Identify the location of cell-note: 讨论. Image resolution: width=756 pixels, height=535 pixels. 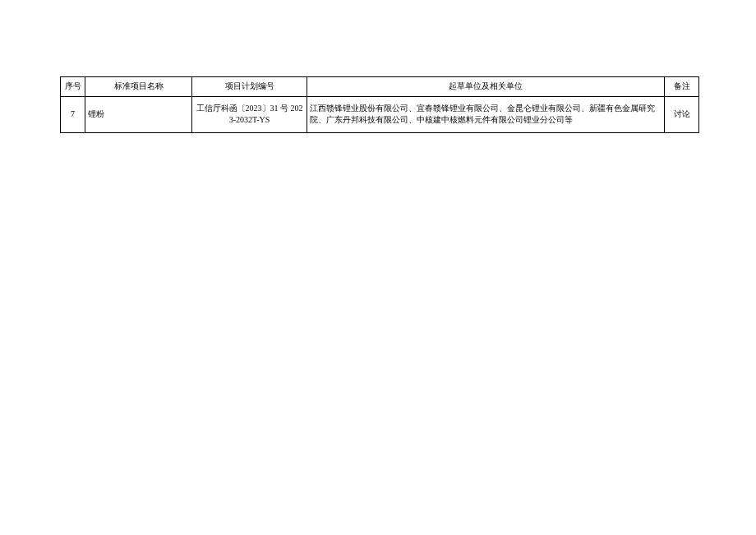
(682, 114).